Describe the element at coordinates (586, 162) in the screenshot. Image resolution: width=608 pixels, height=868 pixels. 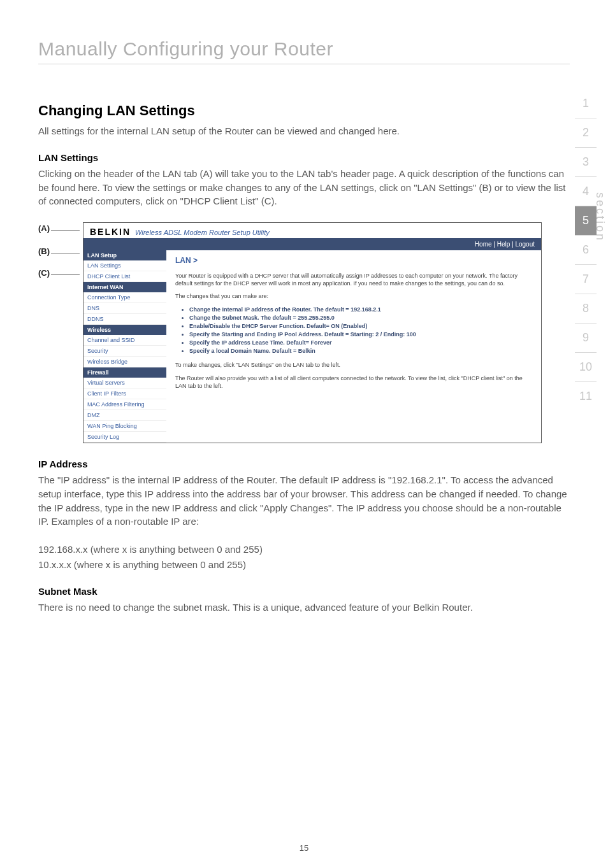
I see `section-nav-item-3: 3` at that location.